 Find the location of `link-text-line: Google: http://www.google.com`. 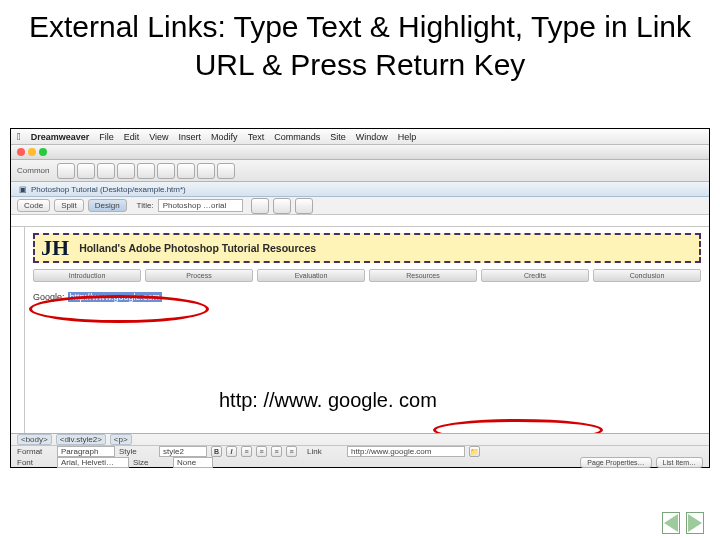

link-text-line: Google: http://www.google.com is located at coordinates (367, 297).